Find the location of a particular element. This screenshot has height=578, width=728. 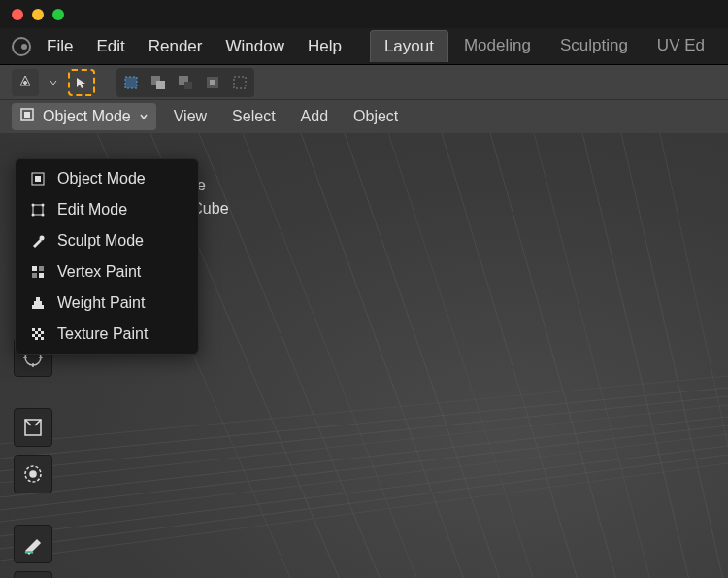

select-new-button is located at coordinates (131, 83).